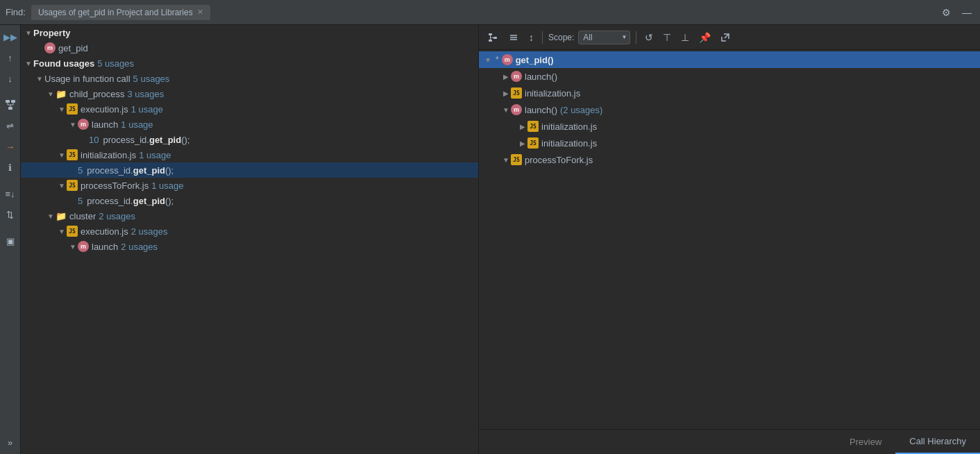 This screenshot has height=454, width=980. Describe the element at coordinates (490, 12) in the screenshot. I see `top-bar: Find: Usages of get_pid in Project and L…` at that location.